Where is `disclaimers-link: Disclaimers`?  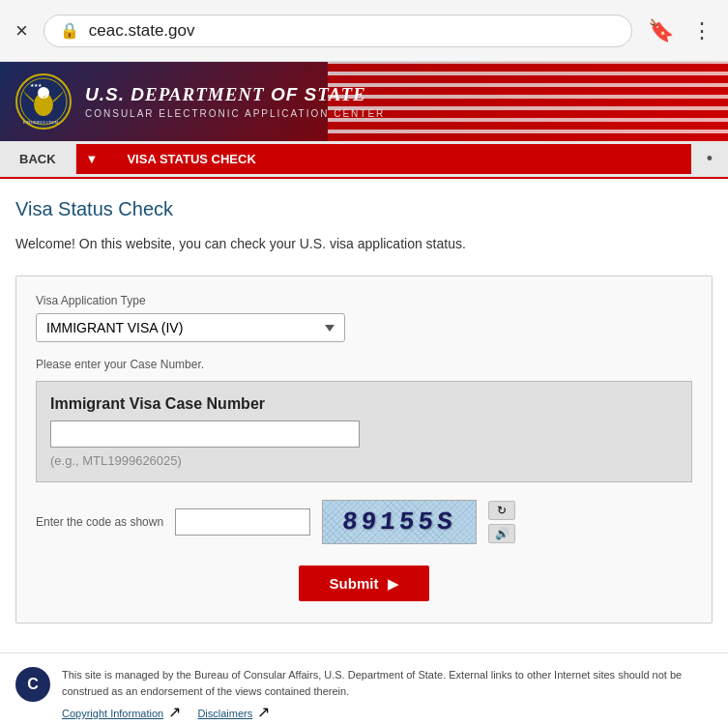
disclaimers-link: Disclaimers is located at coordinates (224, 713).